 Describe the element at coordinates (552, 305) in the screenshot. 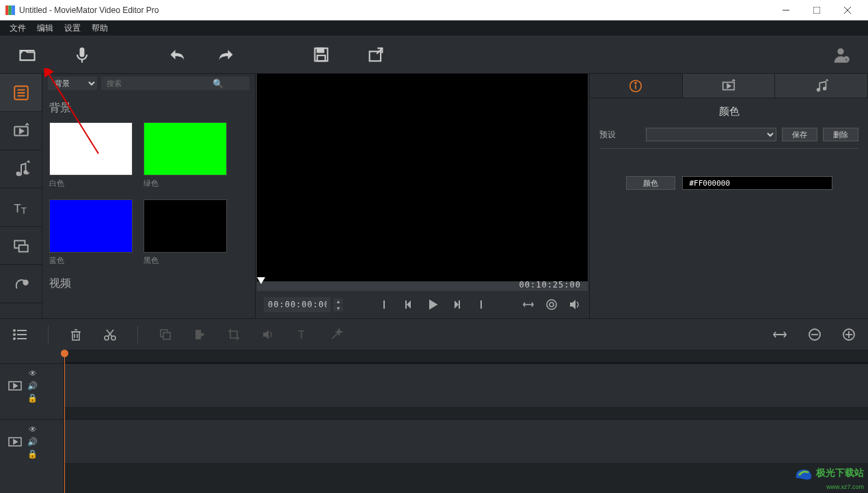

I see `settings-button` at that location.